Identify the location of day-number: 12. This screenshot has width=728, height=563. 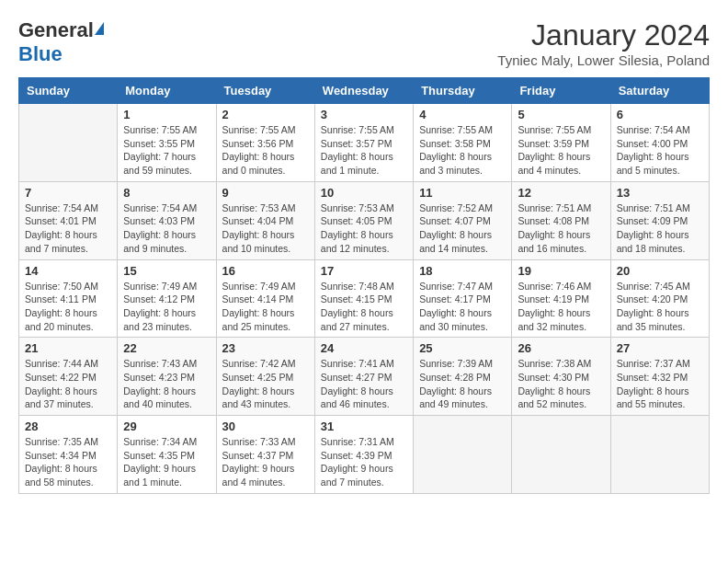
(561, 193).